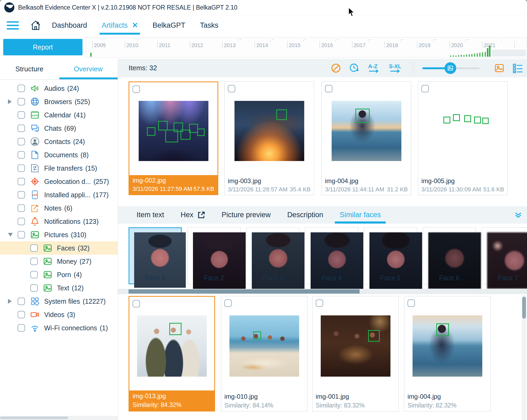  I want to click on timeline-scrollbar, so click(509, 53).